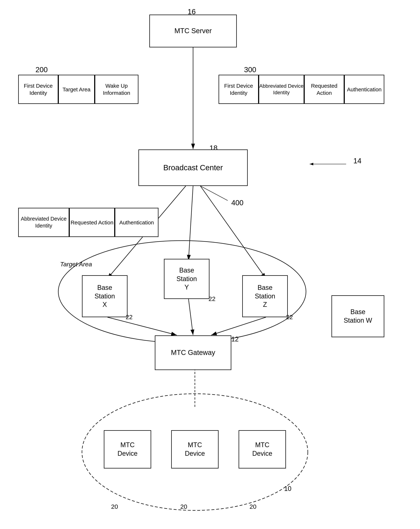 This screenshot has width=420, height=529. What do you see at coordinates (76, 89) in the screenshot?
I see `format200-cell2-label: Target Area` at bounding box center [76, 89].